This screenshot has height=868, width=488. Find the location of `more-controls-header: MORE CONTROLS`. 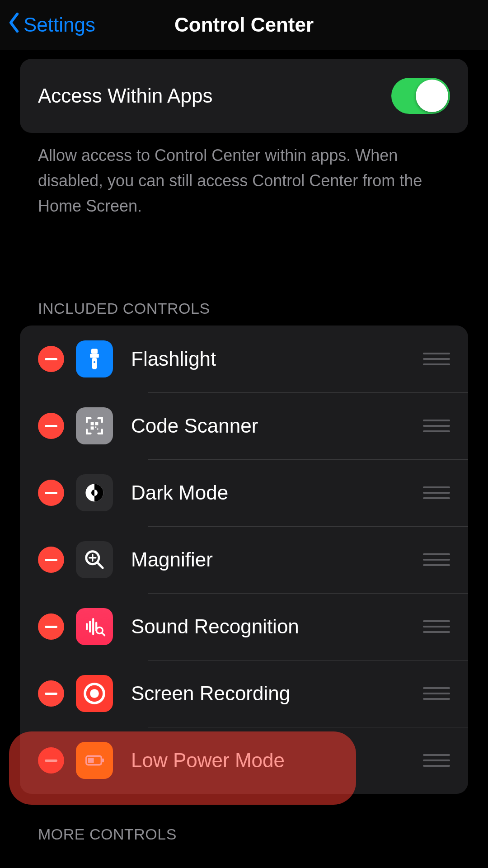

more-controls-header: MORE CONTROLS is located at coordinates (244, 838).